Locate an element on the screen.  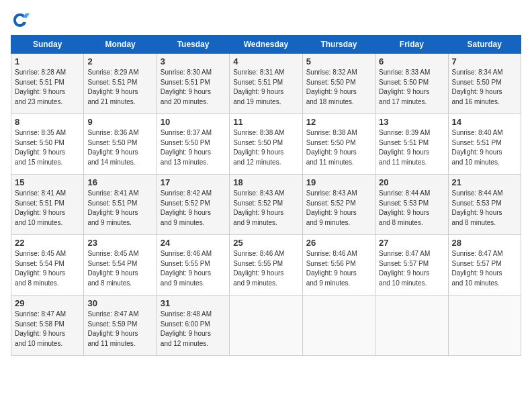
day-number: 11 is located at coordinates (266, 122).